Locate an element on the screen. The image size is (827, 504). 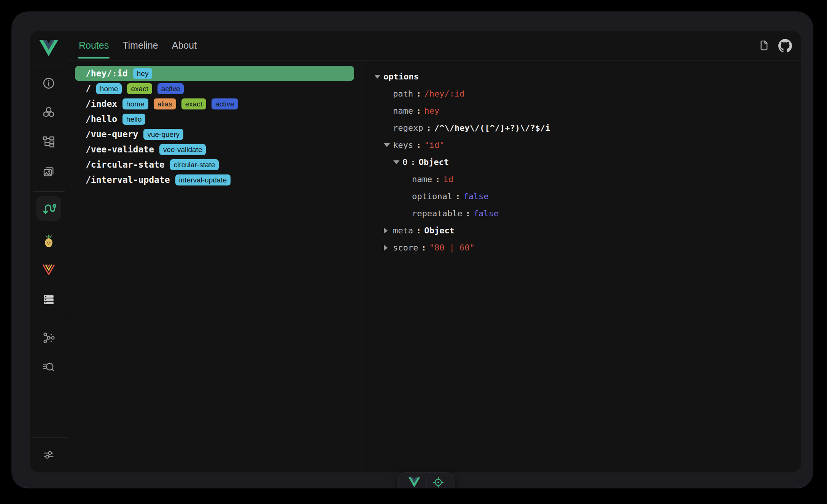
tree-row-name: name:id is located at coordinates (581, 179).